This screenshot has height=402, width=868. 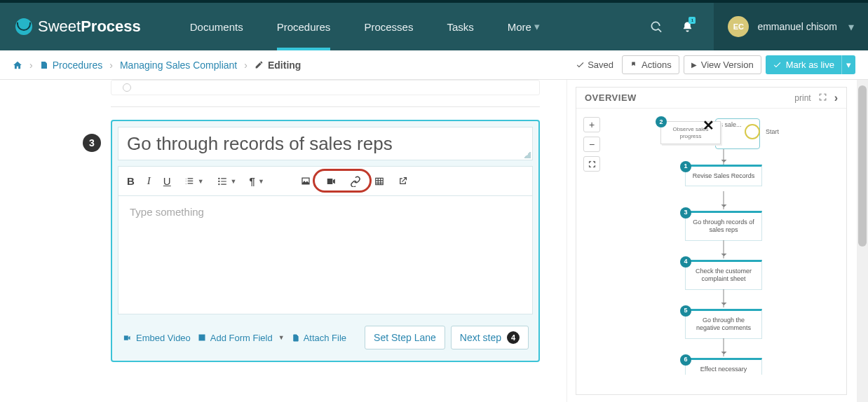 What do you see at coordinates (724, 275) in the screenshot?
I see `flow-node-4: 4 Check the customer complaint sheet` at bounding box center [724, 275].